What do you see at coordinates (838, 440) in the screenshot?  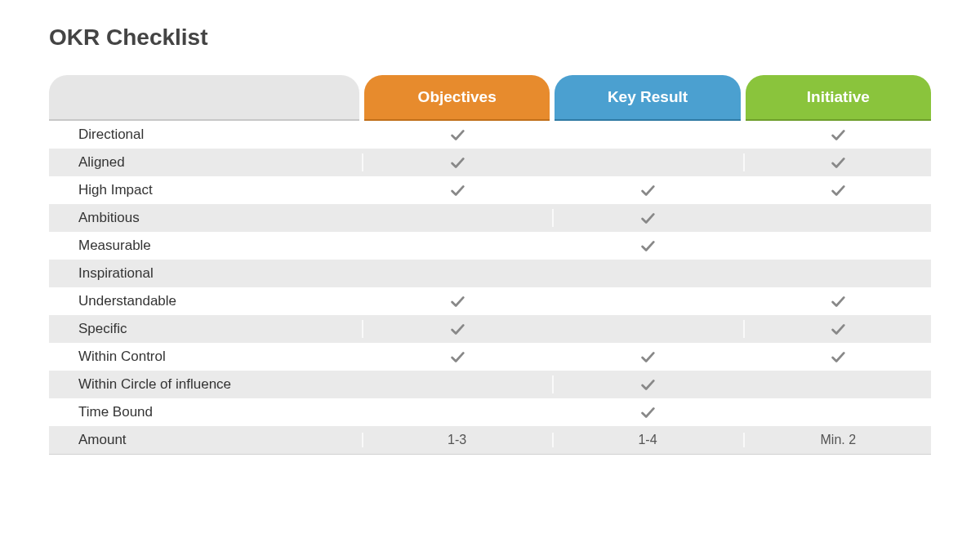 I see `cell-initiative: Min. 2` at bounding box center [838, 440].